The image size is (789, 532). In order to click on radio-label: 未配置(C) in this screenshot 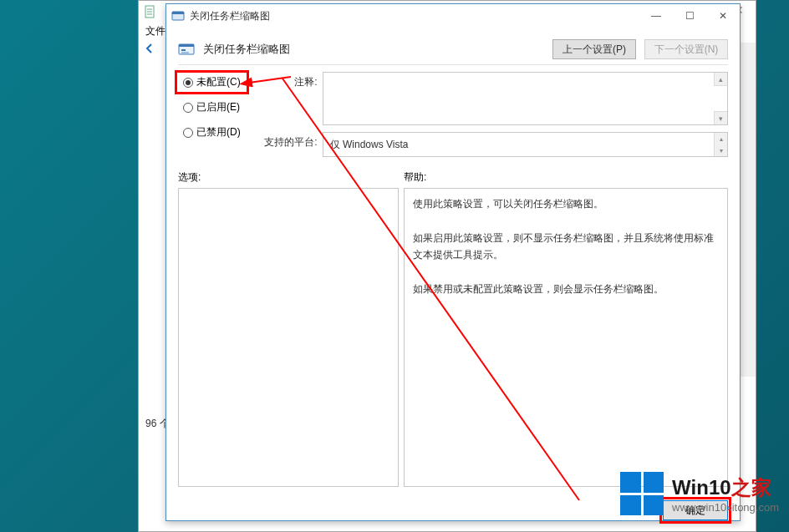, I will do `click(219, 82)`.